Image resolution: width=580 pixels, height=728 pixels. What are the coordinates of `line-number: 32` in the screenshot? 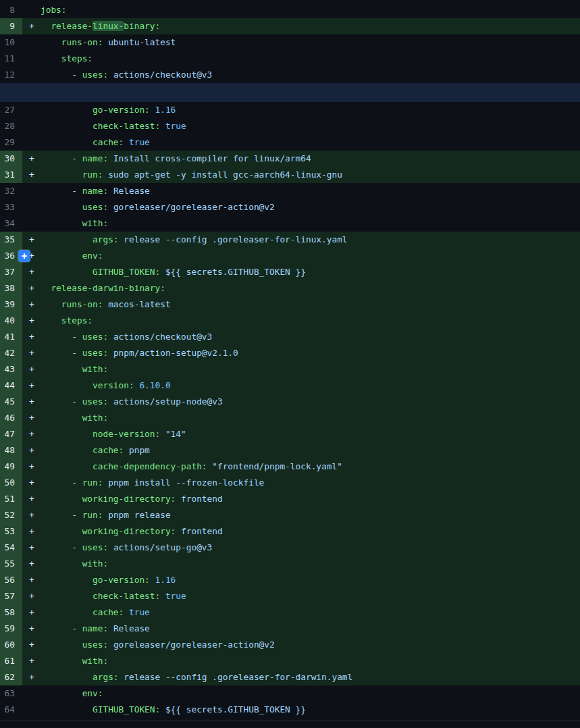 It's located at (11, 191).